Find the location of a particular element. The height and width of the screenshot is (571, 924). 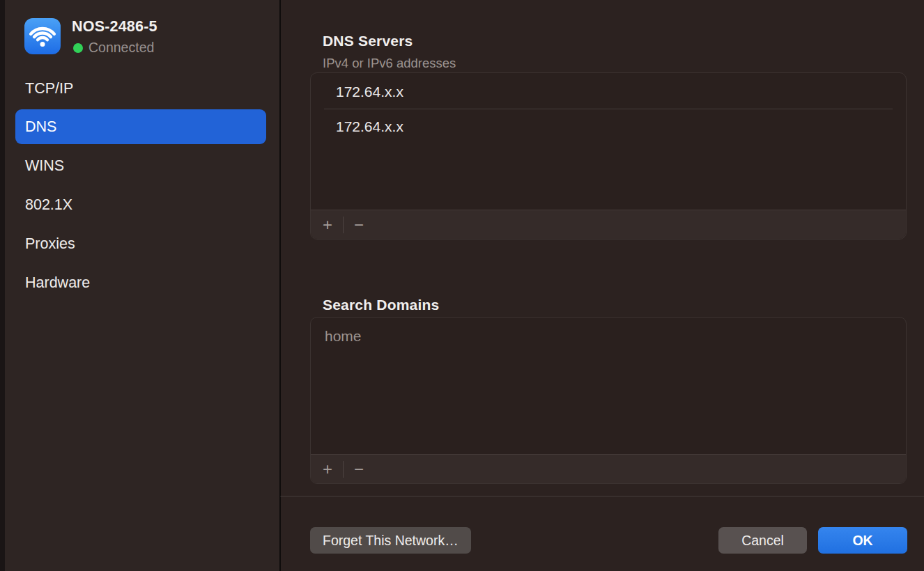

ok-button: OK is located at coordinates (863, 540).